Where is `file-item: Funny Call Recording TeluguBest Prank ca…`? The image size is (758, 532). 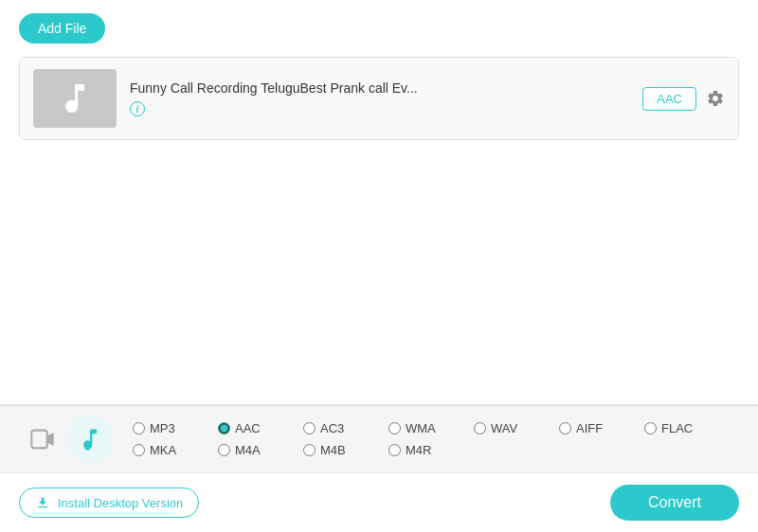
file-item: Funny Call Recording TeluguBest Prank ca… is located at coordinates (379, 98).